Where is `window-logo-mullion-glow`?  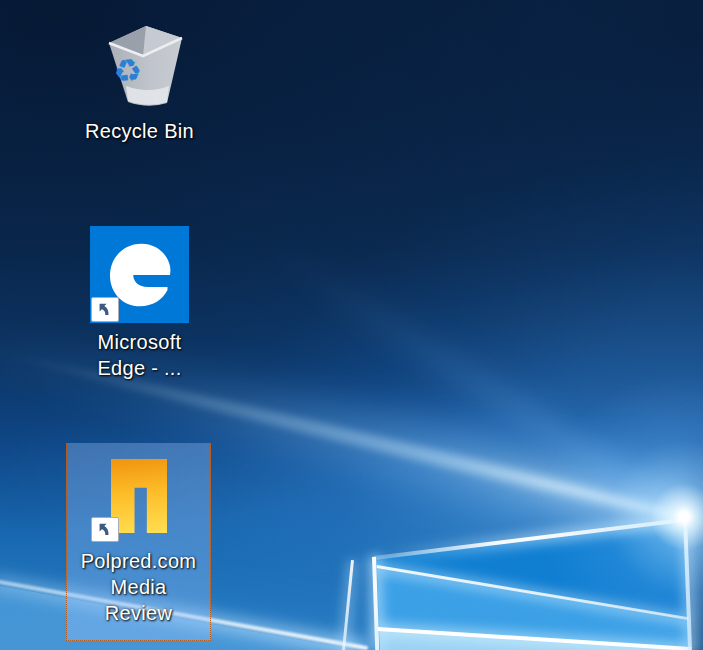 window-logo-mullion-glow is located at coordinates (348, 605).